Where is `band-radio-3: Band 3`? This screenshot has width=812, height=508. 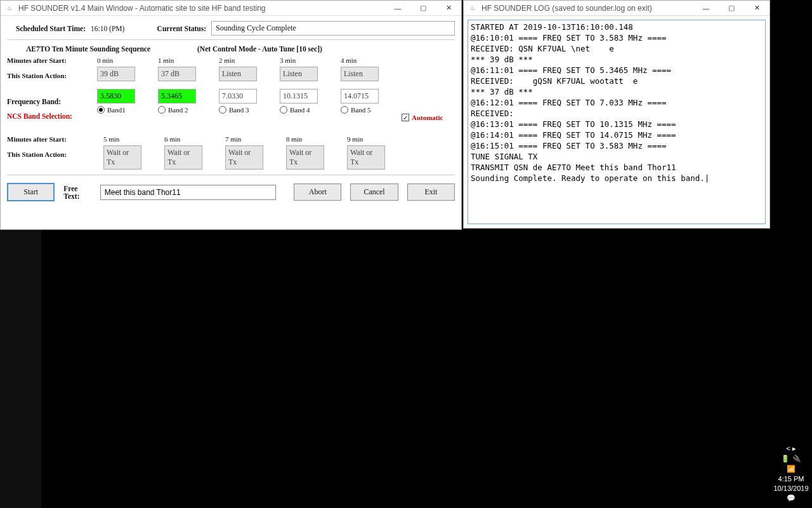 band-radio-3: Band 3 is located at coordinates (247, 110).